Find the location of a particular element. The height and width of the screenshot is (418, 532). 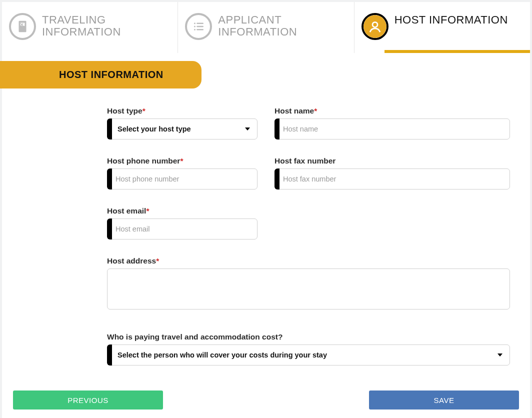

step-tabs: TRAVELING INFORMATION APPLICANT INFORMAT… is located at coordinates (266, 28).